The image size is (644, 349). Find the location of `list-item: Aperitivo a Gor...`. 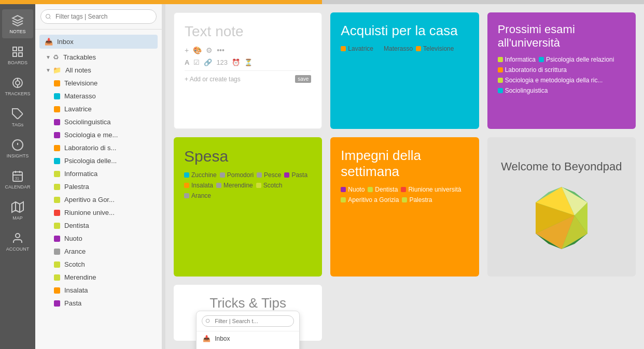

list-item: Aperitivo a Gor... is located at coordinates (99, 200).